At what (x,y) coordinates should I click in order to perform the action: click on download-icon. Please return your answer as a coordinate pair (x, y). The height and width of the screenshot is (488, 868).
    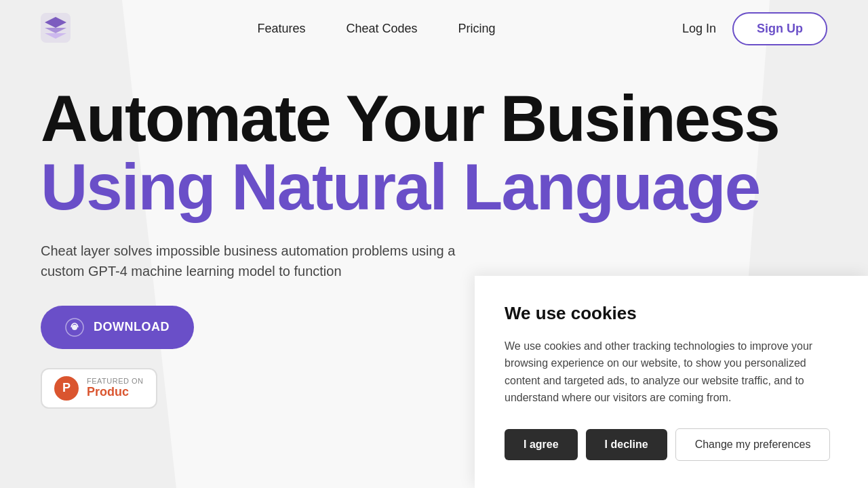
    Looking at the image, I should click on (75, 327).